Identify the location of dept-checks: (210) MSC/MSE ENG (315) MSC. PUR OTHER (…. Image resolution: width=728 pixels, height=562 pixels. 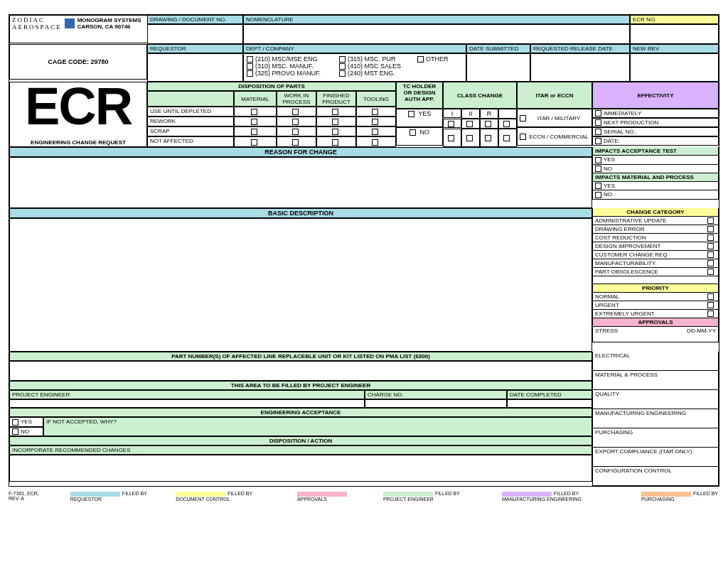
(355, 67).